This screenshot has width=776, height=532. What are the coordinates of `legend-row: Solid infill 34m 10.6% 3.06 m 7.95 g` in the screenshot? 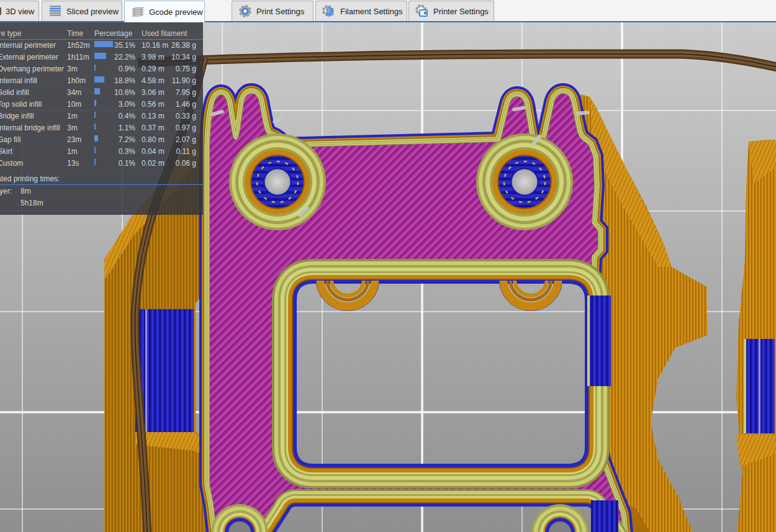 It's located at (102, 93).